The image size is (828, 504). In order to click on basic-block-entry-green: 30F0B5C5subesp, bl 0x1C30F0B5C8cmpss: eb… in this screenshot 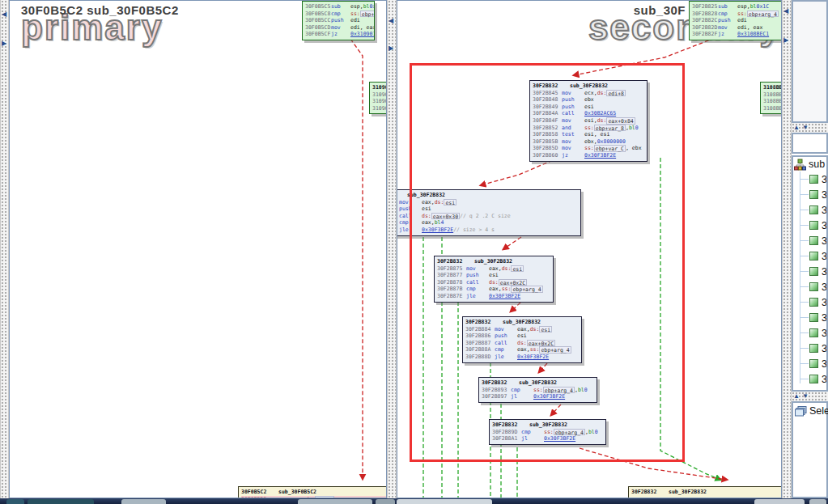, I will do `click(338, 21)`.